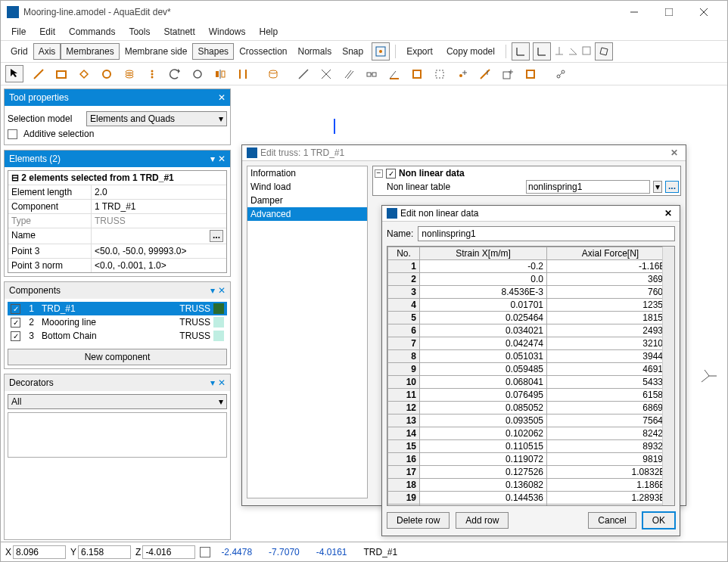  Describe the element at coordinates (521, 51) in the screenshot. I see `view-xy-icon` at that location.